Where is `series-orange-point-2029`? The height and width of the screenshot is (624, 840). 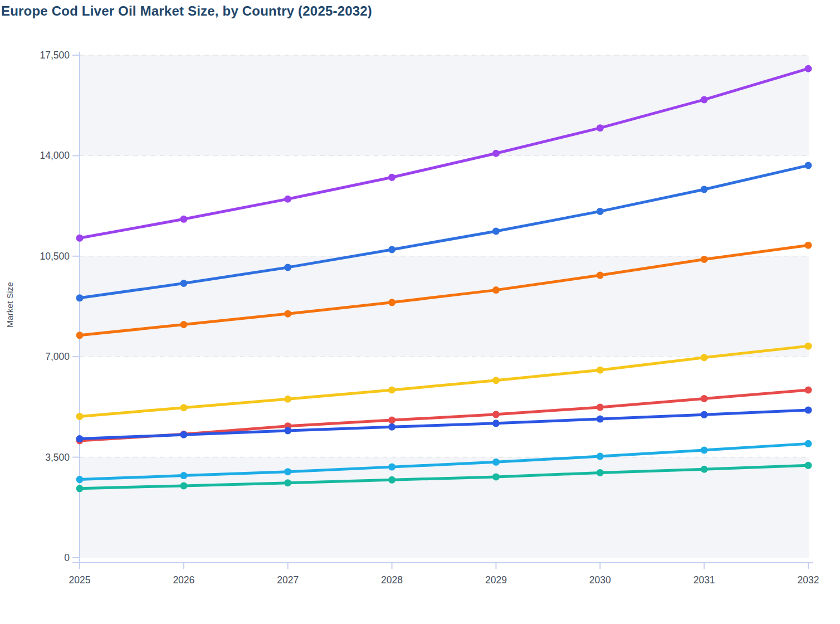
series-orange-point-2029 is located at coordinates (496, 290).